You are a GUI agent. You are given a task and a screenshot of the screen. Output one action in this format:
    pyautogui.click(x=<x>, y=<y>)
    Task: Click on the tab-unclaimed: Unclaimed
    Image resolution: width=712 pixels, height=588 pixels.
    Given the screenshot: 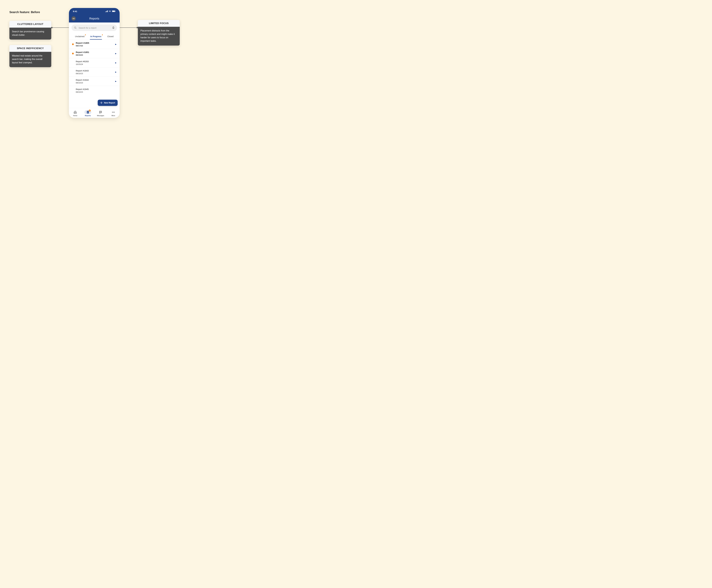 What is the action you would take?
    pyautogui.click(x=80, y=37)
    